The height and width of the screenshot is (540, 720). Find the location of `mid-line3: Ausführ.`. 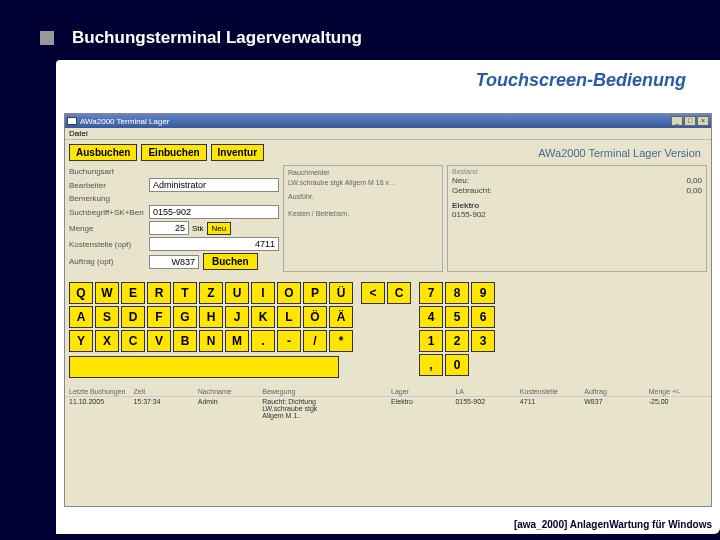

mid-line3: Ausführ. is located at coordinates (363, 197).